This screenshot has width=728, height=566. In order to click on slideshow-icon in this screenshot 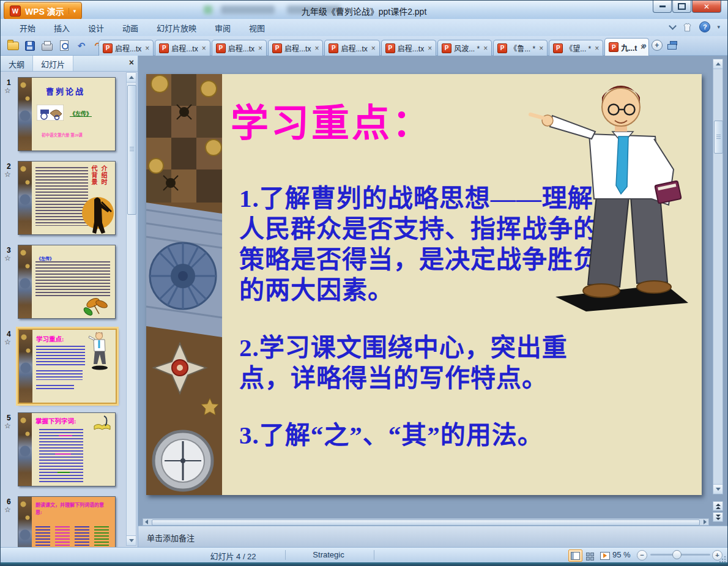, I will do `click(605, 556)`.